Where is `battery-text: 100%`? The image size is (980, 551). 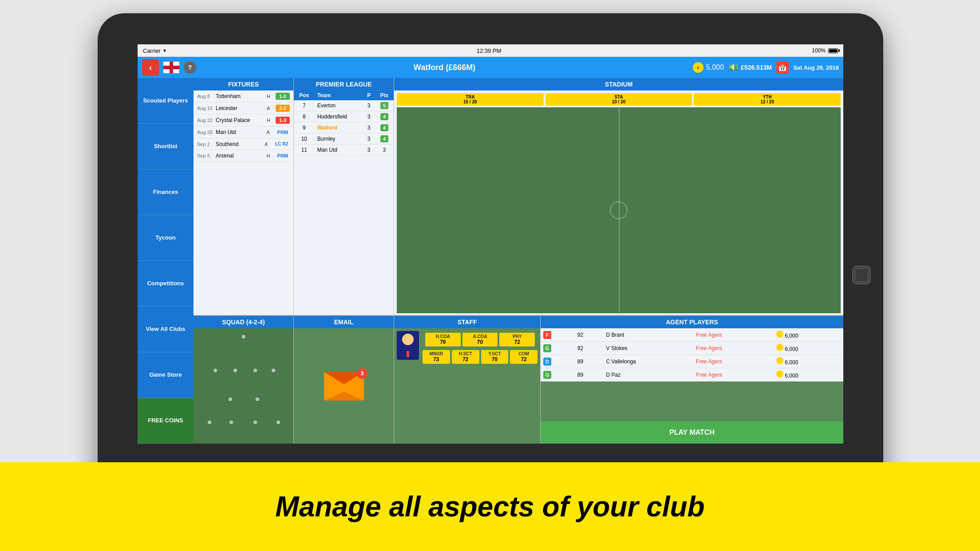 battery-text: 100% is located at coordinates (818, 51).